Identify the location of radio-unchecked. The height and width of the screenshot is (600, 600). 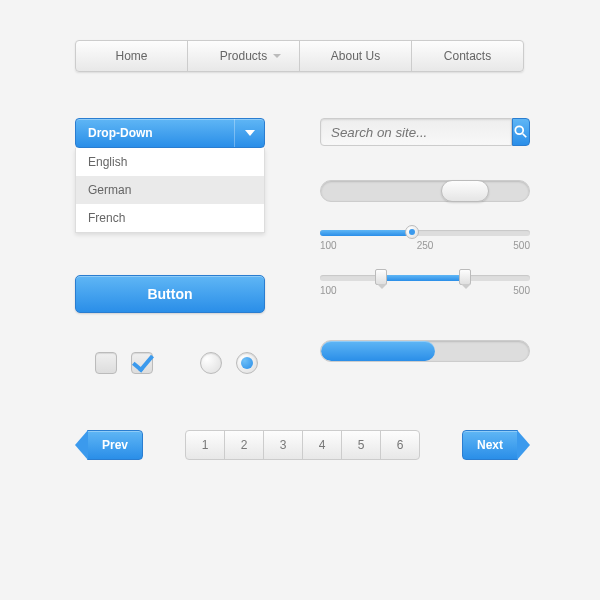
(211, 363).